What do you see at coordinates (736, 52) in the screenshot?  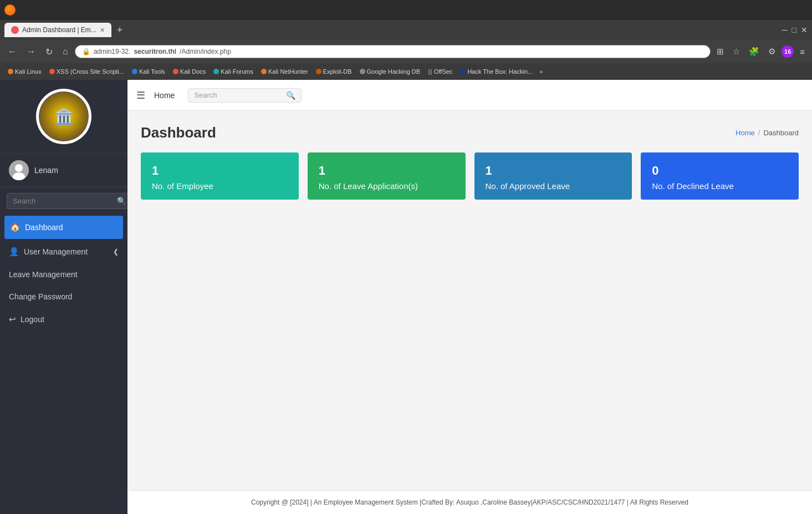 I see `bookmark-icon: ☆` at bounding box center [736, 52].